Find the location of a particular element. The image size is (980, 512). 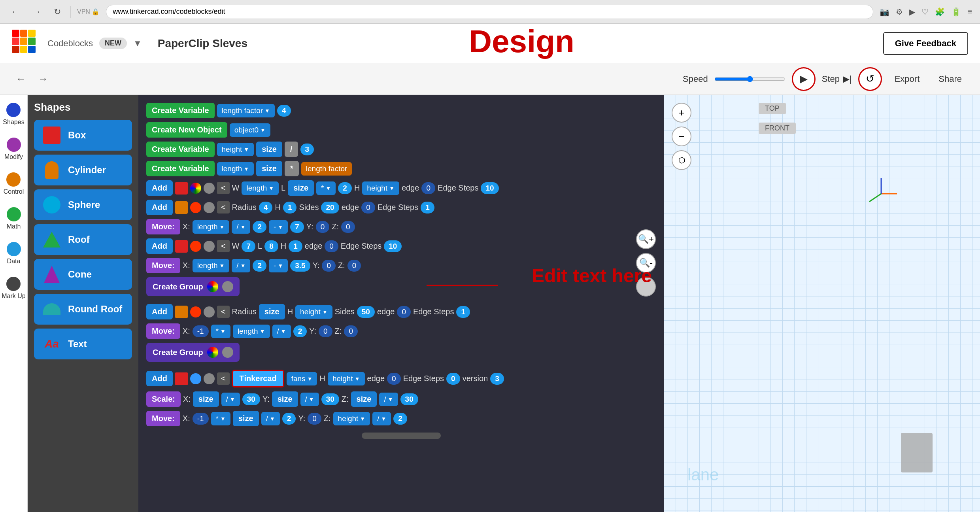

create-new-object-block: Create New Object is located at coordinates (187, 130).